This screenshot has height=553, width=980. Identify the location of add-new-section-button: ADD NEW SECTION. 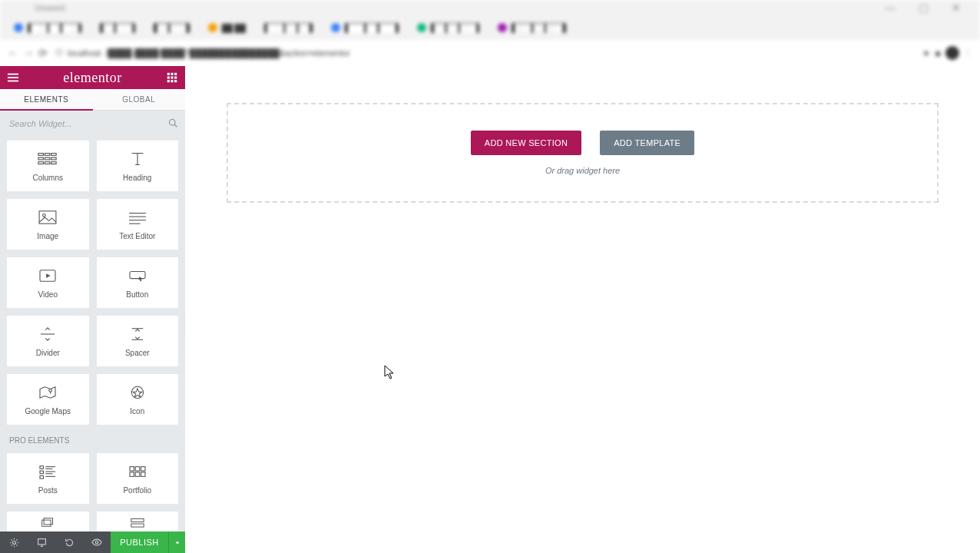
(526, 143).